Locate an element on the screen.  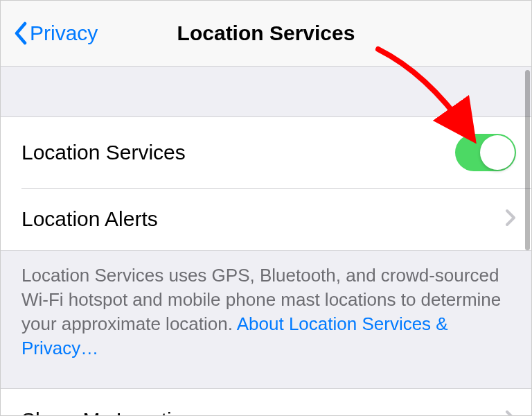
location-alerts-label: Location Alerts is located at coordinates (90, 219).